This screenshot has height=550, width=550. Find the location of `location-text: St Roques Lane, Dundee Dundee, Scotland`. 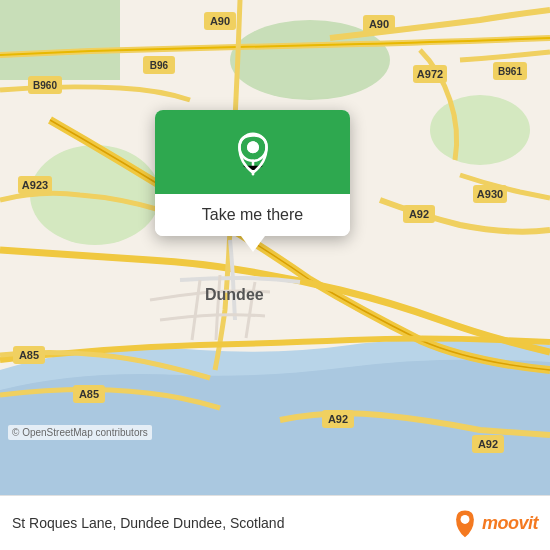

location-text: St Roques Lane, Dundee Dundee, Scotland is located at coordinates (228, 523).